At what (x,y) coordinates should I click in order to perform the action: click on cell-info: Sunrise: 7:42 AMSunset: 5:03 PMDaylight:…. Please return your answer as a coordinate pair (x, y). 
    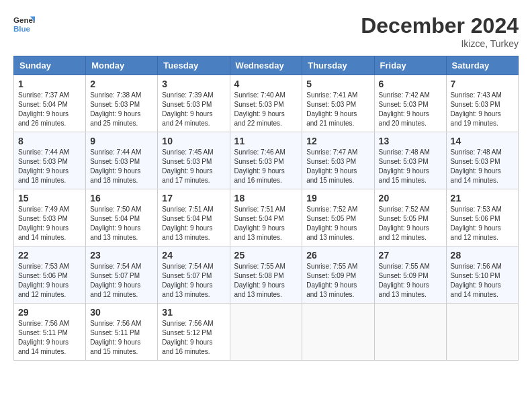
    Looking at the image, I should click on (410, 109).